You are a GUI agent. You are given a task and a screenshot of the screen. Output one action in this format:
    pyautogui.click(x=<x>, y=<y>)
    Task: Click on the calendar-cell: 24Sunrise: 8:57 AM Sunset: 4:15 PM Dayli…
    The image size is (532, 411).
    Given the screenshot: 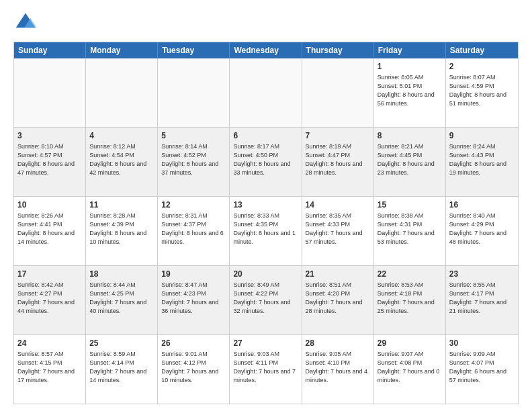 What is the action you would take?
    pyautogui.click(x=50, y=369)
    